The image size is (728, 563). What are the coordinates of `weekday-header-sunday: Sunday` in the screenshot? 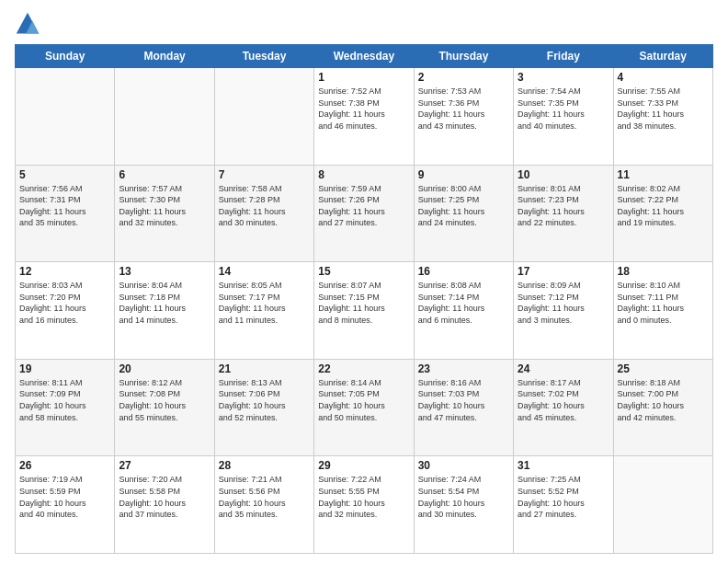 It's located at (65, 57).